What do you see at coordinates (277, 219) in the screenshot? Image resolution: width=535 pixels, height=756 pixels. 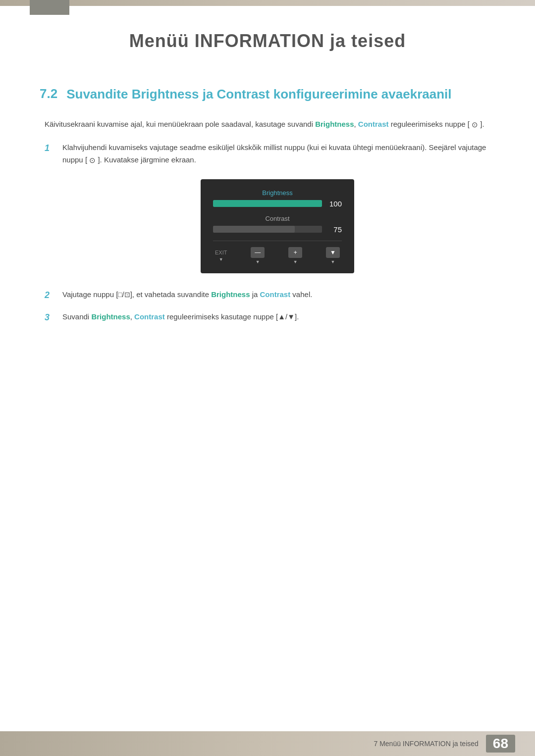 I see `osd-contrast-label: Contrast` at bounding box center [277, 219].